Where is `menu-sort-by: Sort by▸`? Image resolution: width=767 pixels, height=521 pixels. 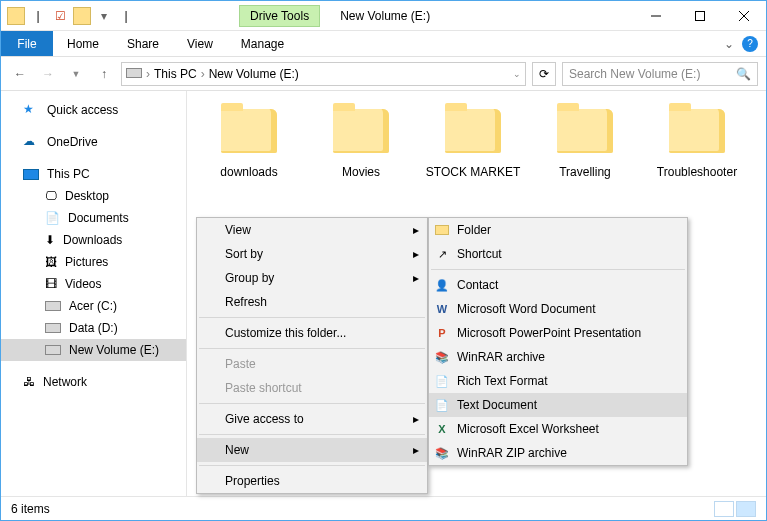
menu-sort-by: Sort by▸ is located at coordinates (312, 254).